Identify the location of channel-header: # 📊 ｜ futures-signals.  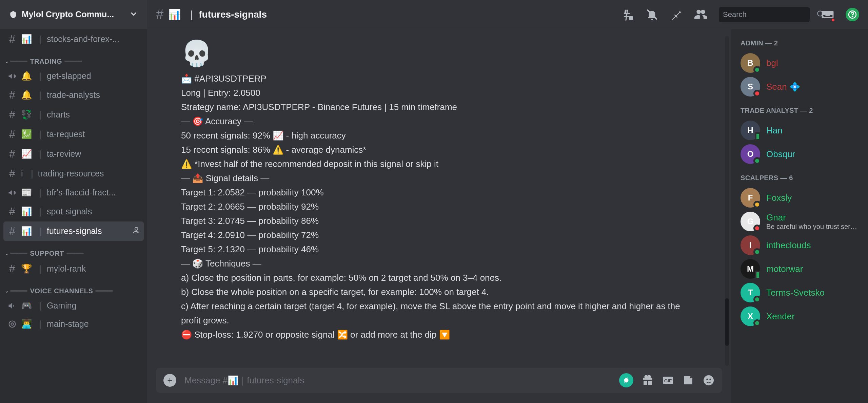
(508, 15).